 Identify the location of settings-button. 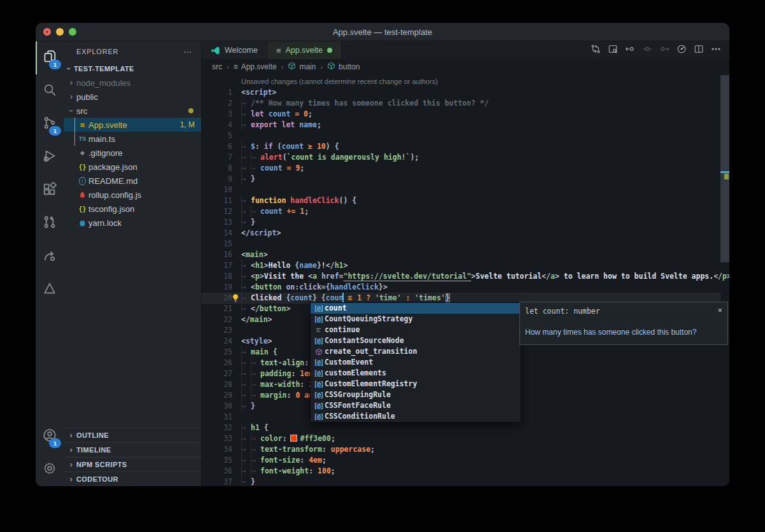
(50, 470).